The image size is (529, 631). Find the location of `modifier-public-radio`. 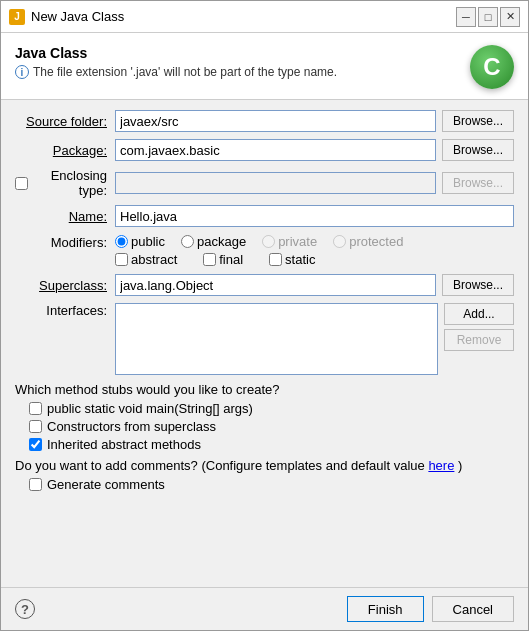

modifier-public-radio is located at coordinates (122, 242).